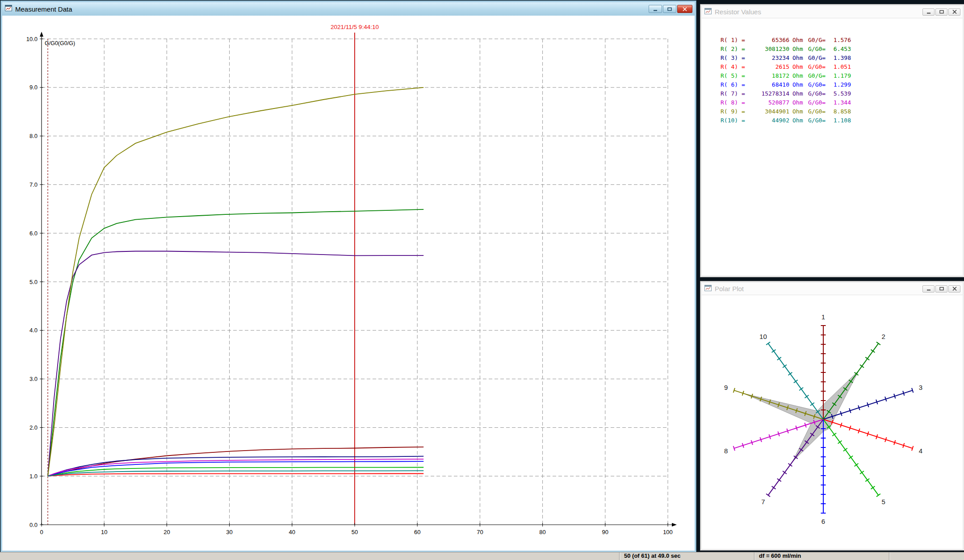 The height and width of the screenshot is (560, 964). I want to click on polar-axis-label-1: 1, so click(823, 317).